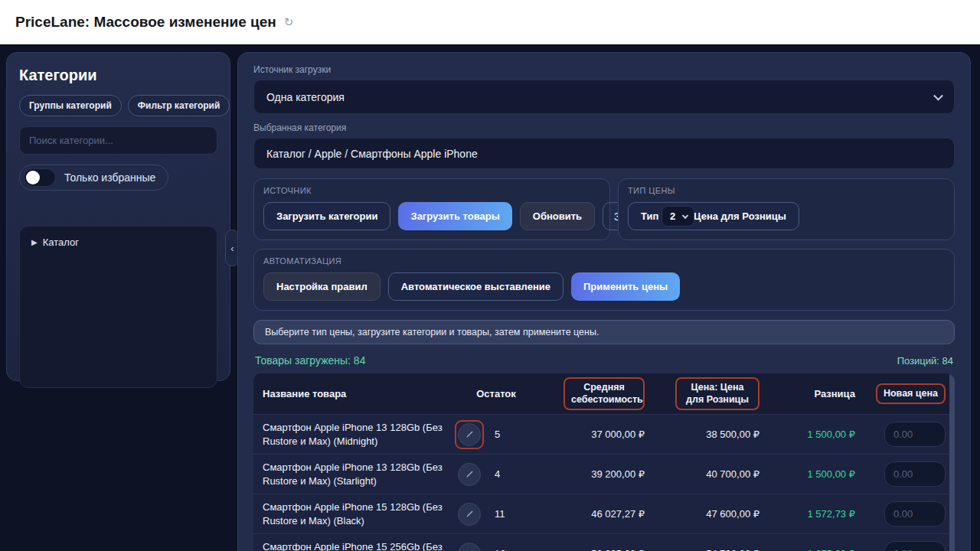 This screenshot has height=551, width=980. Describe the element at coordinates (591, 514) in the screenshot. I see `avg-cost-value: 46 027,27 ₽` at that location.